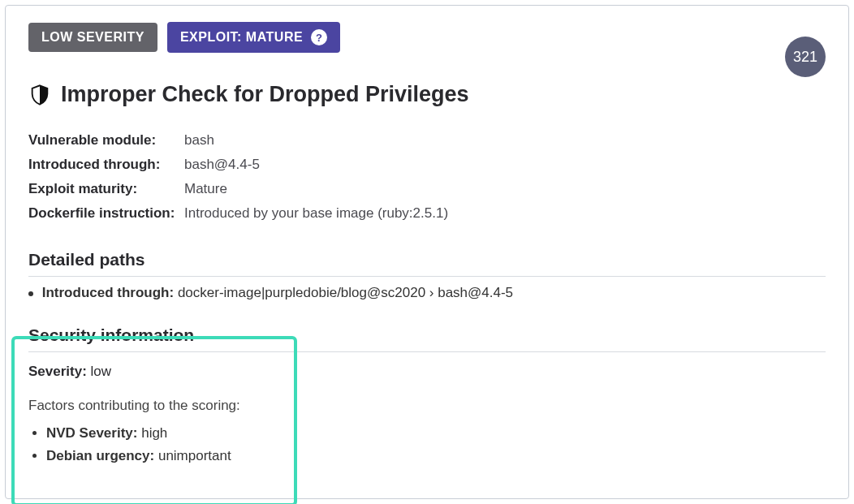  I want to click on factors-intro: Factors contributing to the scoring:, so click(427, 406).